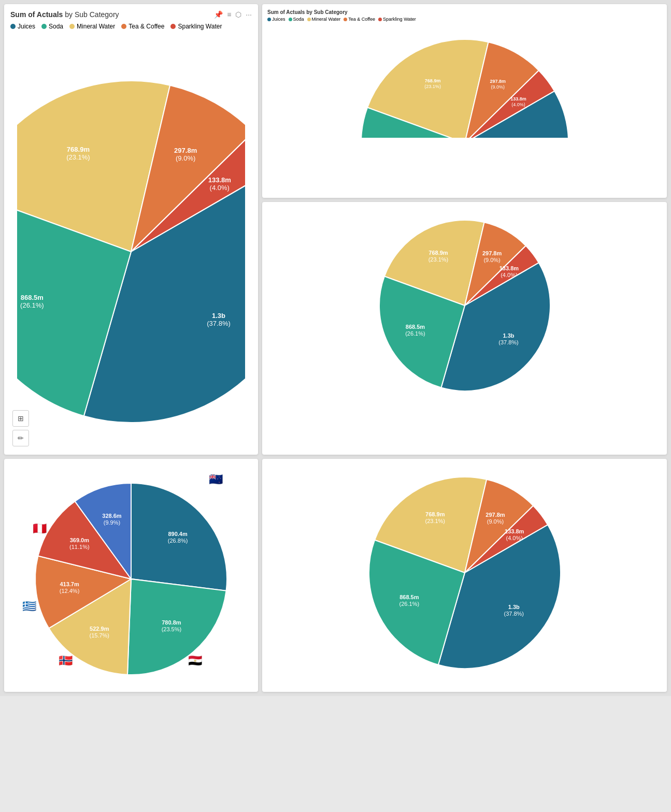 The height and width of the screenshot is (812, 671). Describe the element at coordinates (465, 303) in the screenshot. I see `mid-right-pie: 768.9m(23.1%)297.8m(9.0%)133.8m(4.0%)1.3…` at that location.